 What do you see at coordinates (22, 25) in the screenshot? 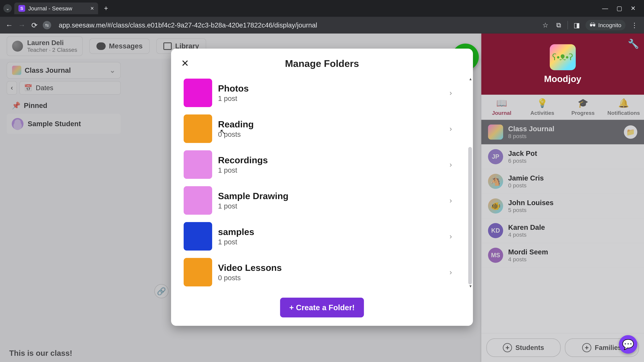
I see `forward-button: →` at bounding box center [22, 25].